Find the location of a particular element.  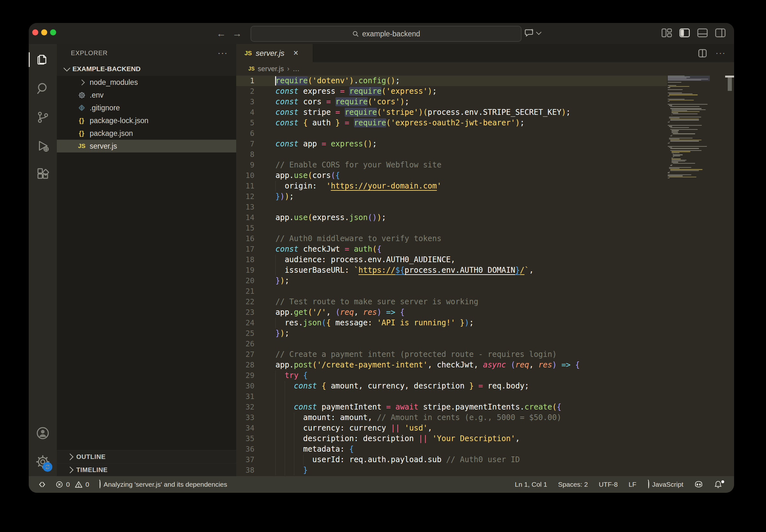

code-text: app.use(cors({ is located at coordinates (305, 176).